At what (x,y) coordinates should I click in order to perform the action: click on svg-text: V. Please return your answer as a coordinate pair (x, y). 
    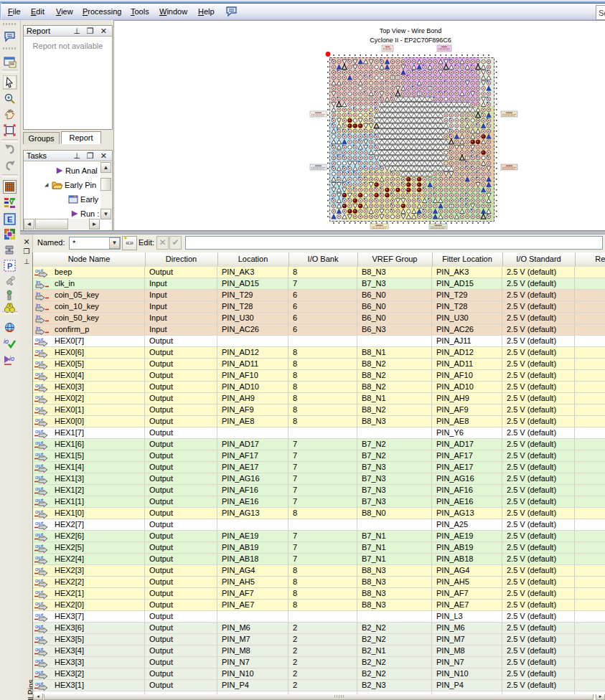
    Looking at the image, I should click on (11, 202).